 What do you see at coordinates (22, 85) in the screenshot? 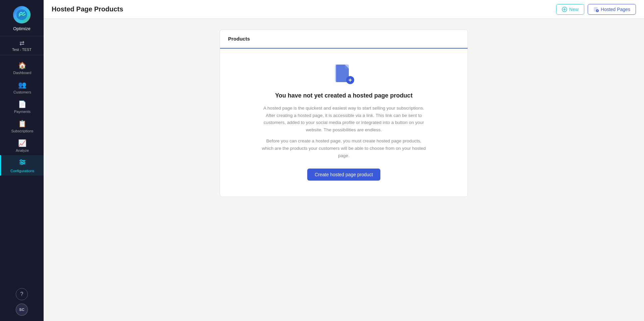
I see `customers-icon: 👥` at bounding box center [22, 85].